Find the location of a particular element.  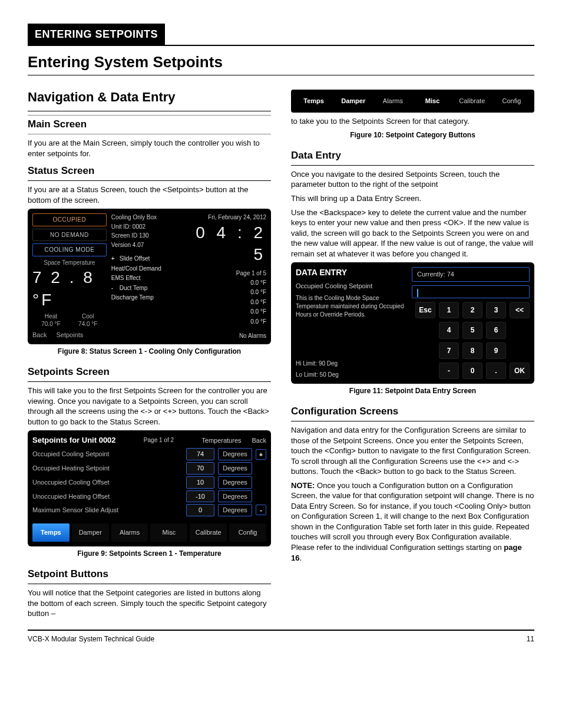

label: Slide Offset is located at coordinates (135, 259).